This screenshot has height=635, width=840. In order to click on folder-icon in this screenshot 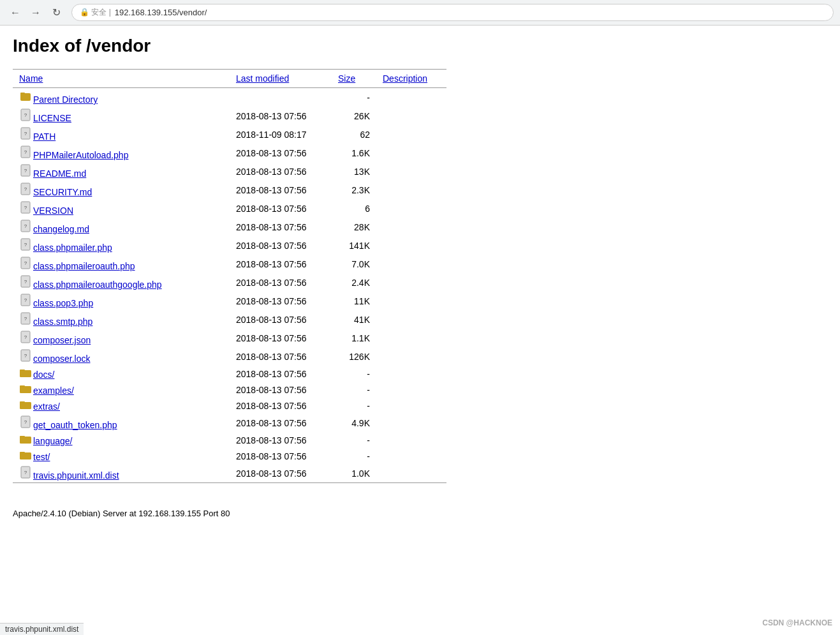, I will do `click(26, 456)`.